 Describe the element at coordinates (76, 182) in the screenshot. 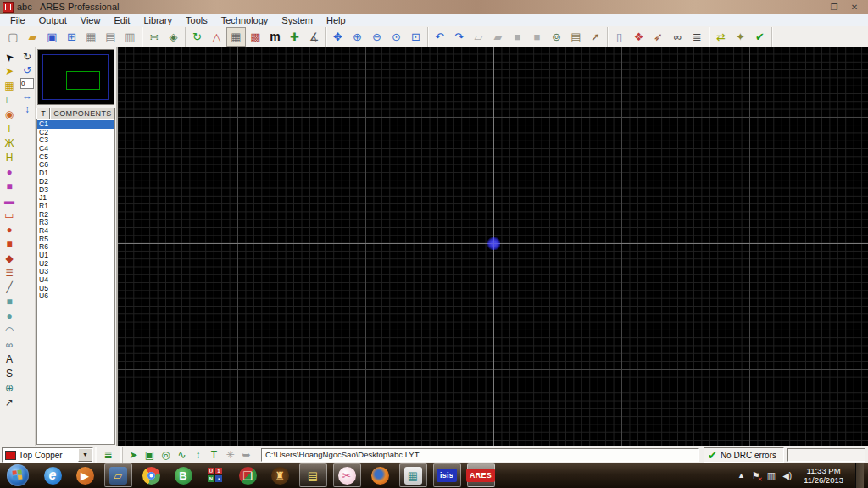

I see `component-item: D2` at that location.